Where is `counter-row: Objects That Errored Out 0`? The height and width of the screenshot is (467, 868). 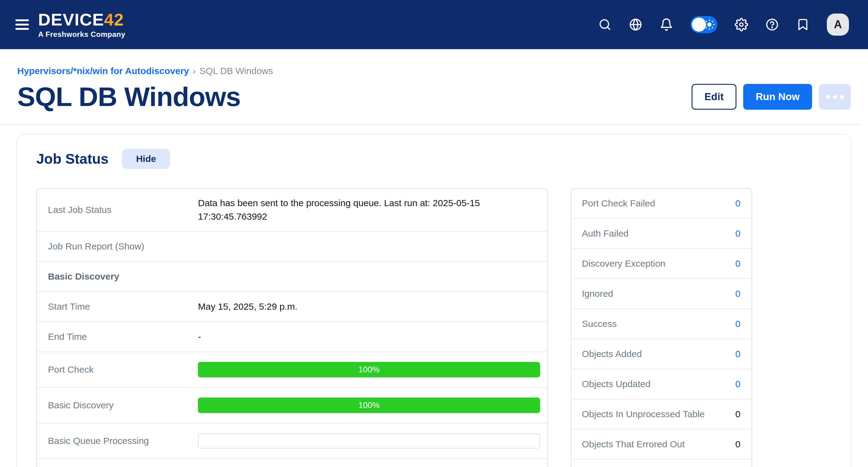 counter-row: Objects That Errored Out 0 is located at coordinates (661, 444).